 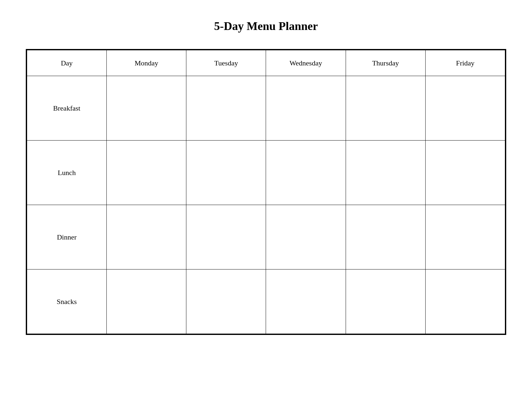 I want to click on cell-snacks-thursday, so click(x=386, y=302).